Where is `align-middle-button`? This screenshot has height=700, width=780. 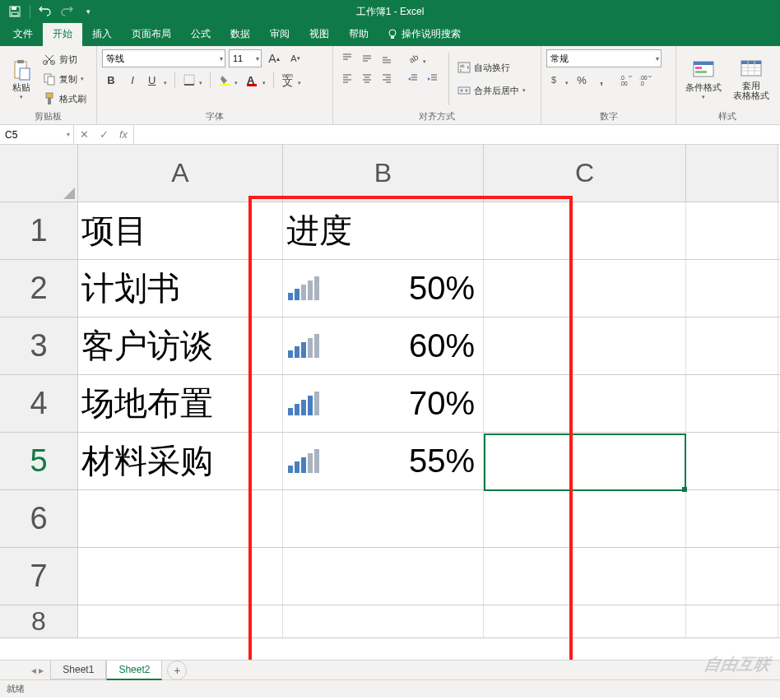
align-middle-button is located at coordinates (367, 58).